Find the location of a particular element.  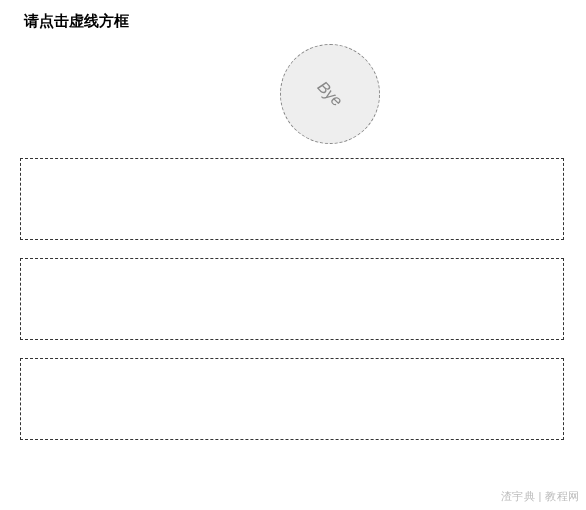

greeting-circle-text: Bye is located at coordinates (330, 94).